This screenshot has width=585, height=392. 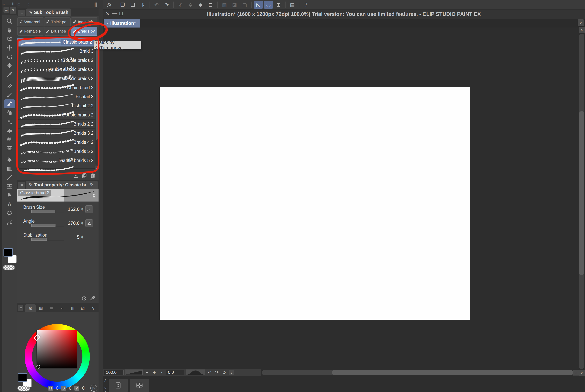 What do you see at coordinates (224, 5) in the screenshot?
I see `deselect-icon: ▨` at bounding box center [224, 5].